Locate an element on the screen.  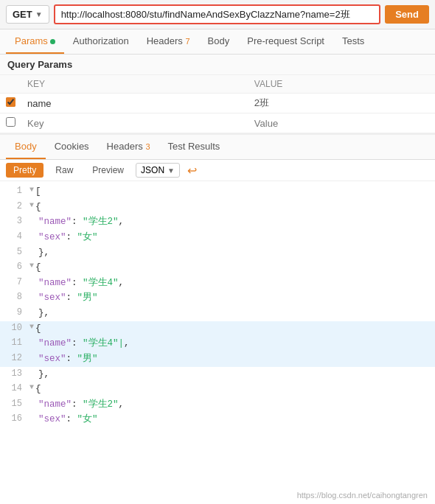
pretty-button: Pretty is located at coordinates (25, 170).